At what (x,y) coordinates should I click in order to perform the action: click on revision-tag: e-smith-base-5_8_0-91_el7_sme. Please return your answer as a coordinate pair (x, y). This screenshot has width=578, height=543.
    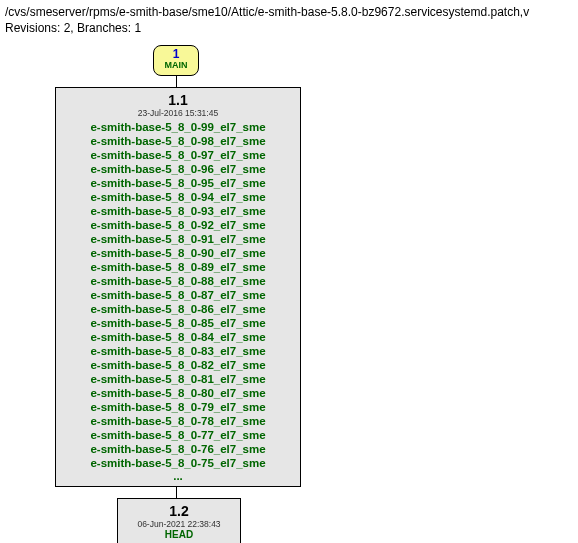
    Looking at the image, I should click on (178, 239).